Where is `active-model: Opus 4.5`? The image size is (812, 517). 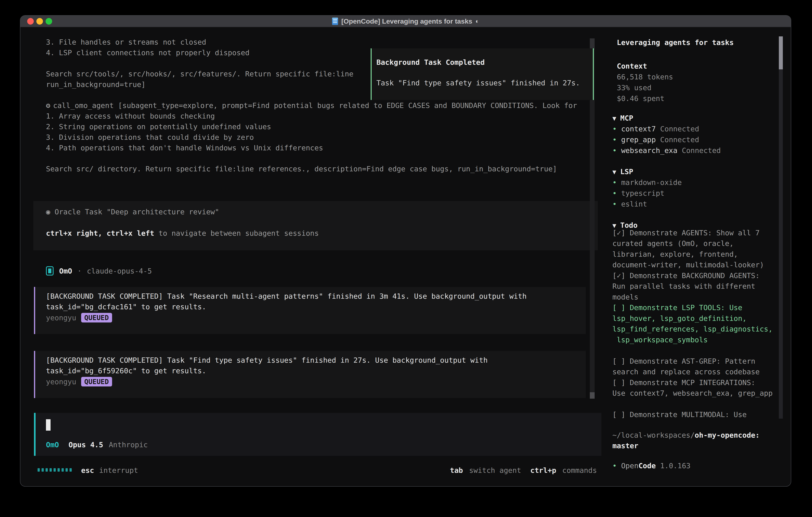
active-model: Opus 4.5 is located at coordinates (86, 445).